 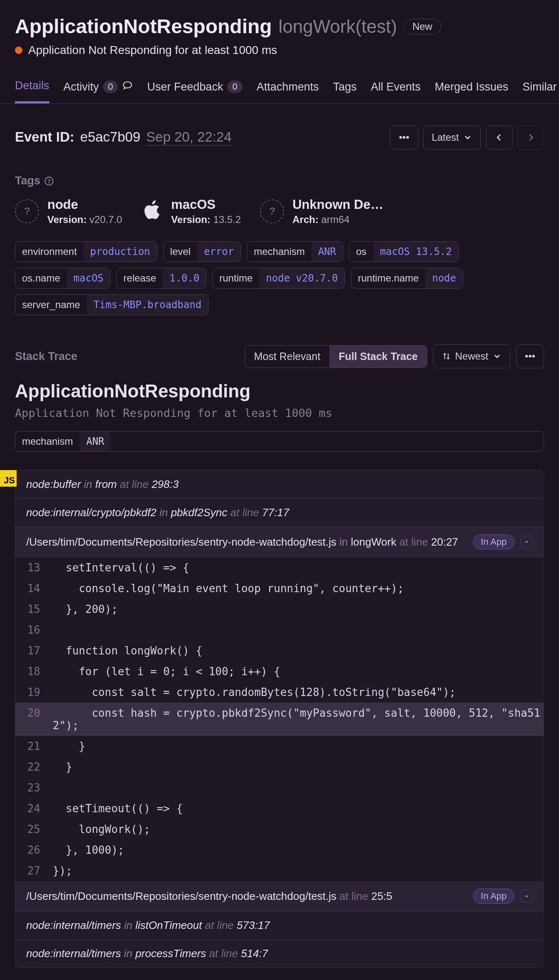 What do you see at coordinates (280, 211) in the screenshot?
I see `context-row: ?nodeVersion: v20.7.0macOSVersion: 13.5.…` at bounding box center [280, 211].